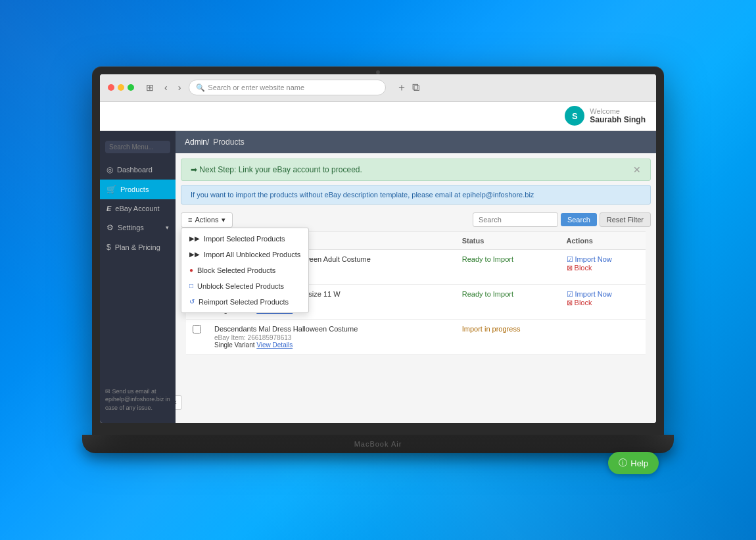 Image resolution: width=756 pixels, height=540 pixels. What do you see at coordinates (138, 247) in the screenshot?
I see `sidebar-label-pricing: Plan & Pricing` at bounding box center [138, 247].